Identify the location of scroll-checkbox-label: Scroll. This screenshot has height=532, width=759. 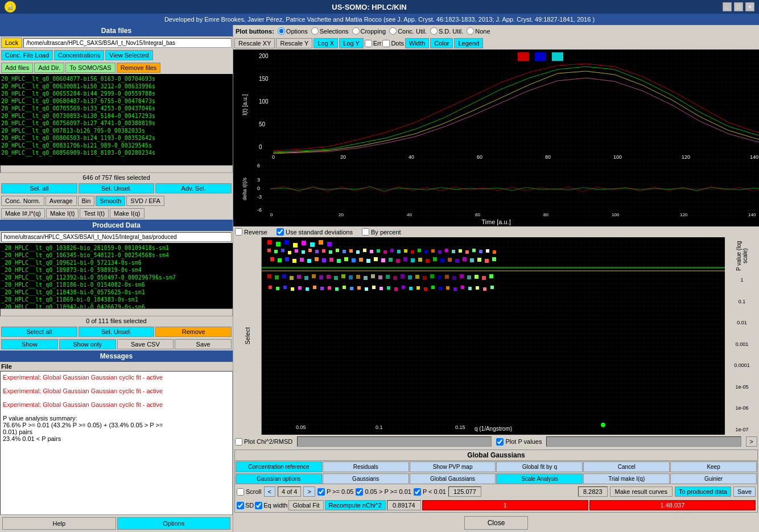
(249, 492).